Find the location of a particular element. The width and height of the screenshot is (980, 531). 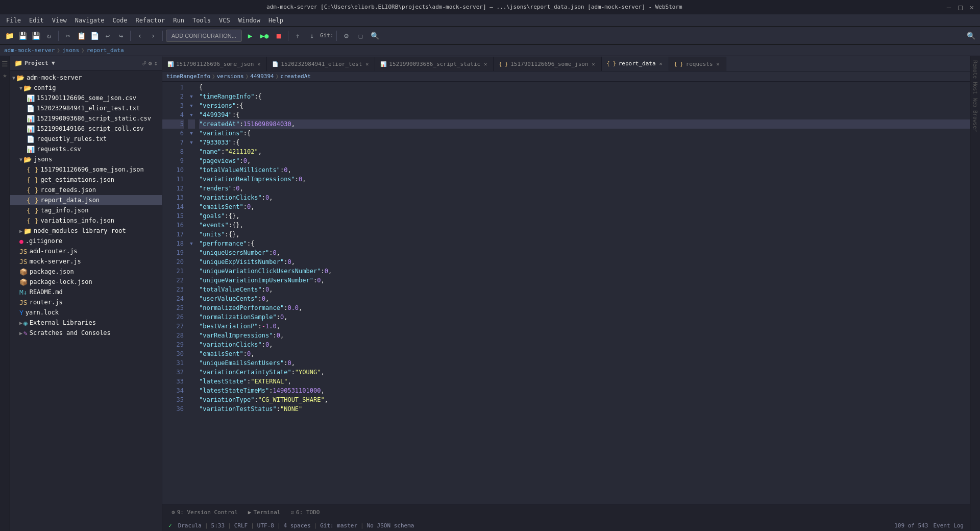

remote-host-label: Remote Host is located at coordinates (975, 77).